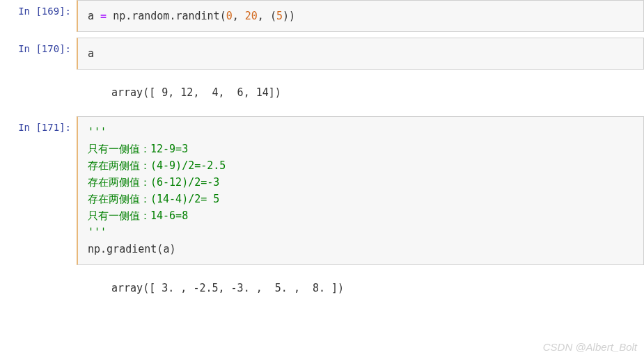  What do you see at coordinates (322, 16) in the screenshot?
I see `code-cell-169: In [169]: a = np.random.randint(0, 20, (…` at bounding box center [322, 16].